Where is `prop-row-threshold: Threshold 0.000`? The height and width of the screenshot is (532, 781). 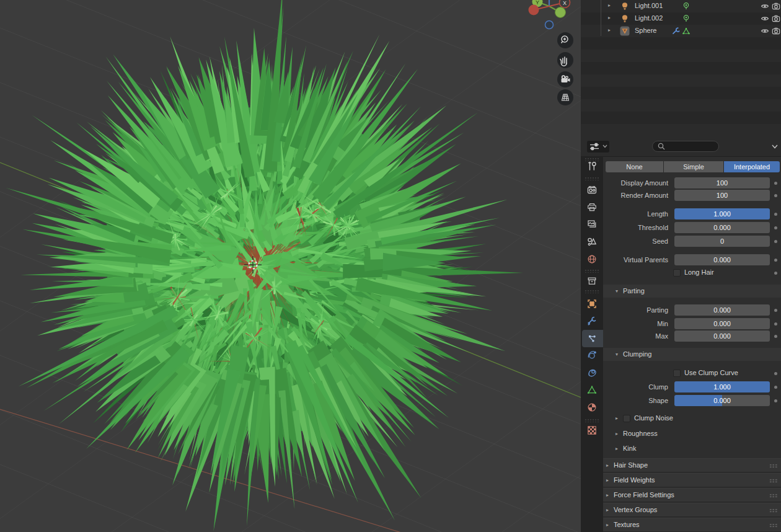 prop-row-threshold: Threshold 0.000 is located at coordinates (692, 228).